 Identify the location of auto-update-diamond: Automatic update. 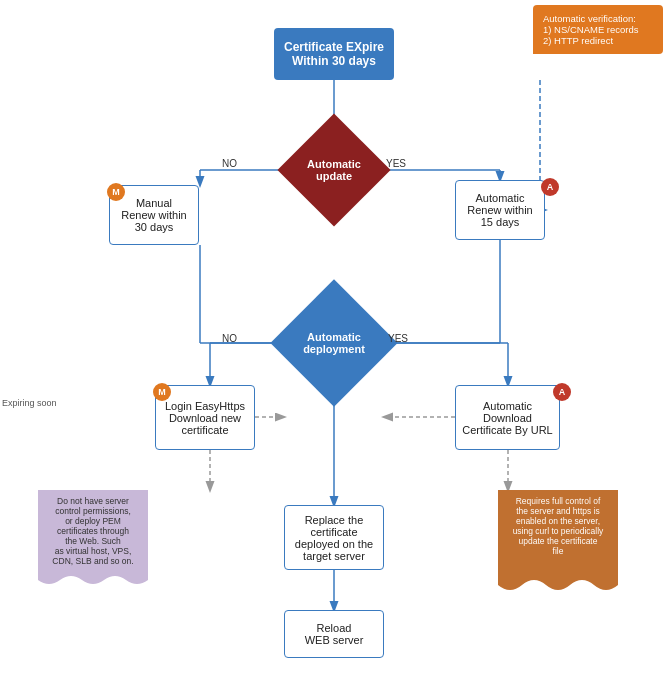
(334, 170).